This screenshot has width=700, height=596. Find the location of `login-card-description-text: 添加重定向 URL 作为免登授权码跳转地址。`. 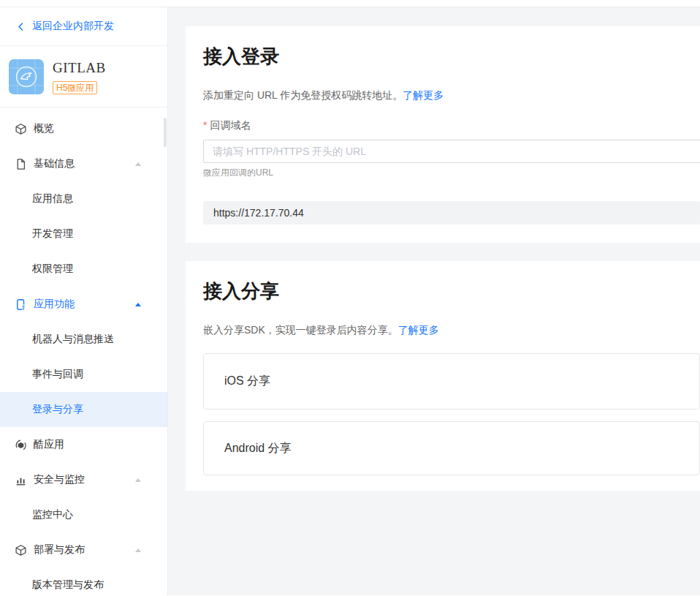

login-card-description-text: 添加重定向 URL 作为免登授权码跳转地址。 is located at coordinates (303, 95).